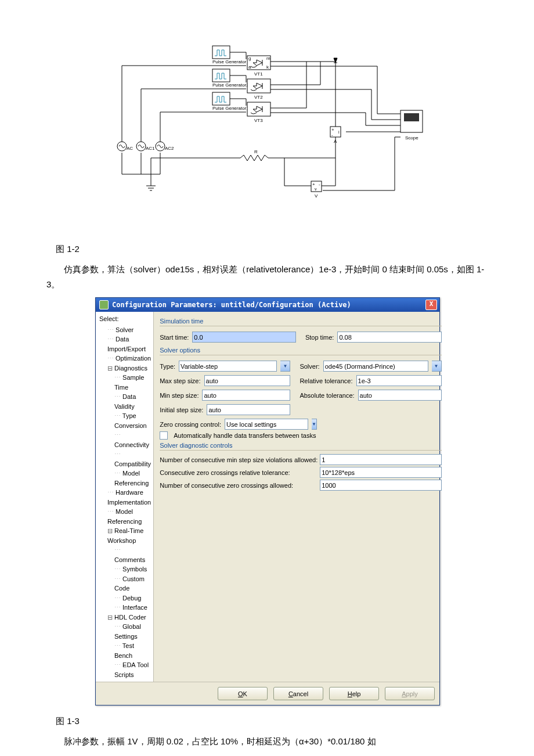 This screenshot has width=534, height=756. I want to click on n-min-step-input, so click(381, 460).